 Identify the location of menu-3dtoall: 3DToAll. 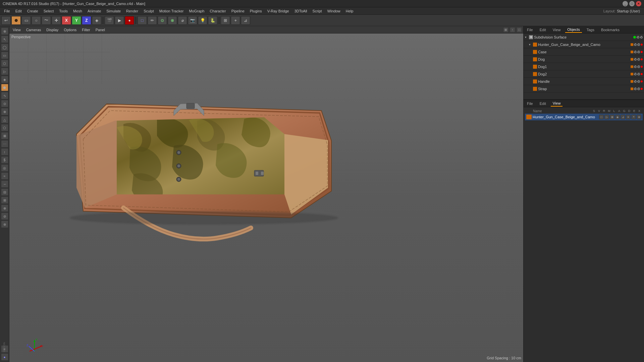
(301, 11).